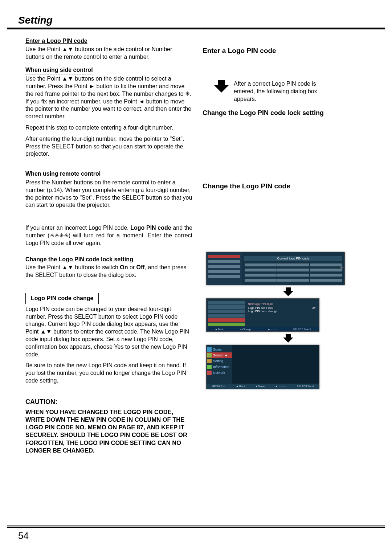 The image size is (392, 556). What do you see at coordinates (109, 260) in the screenshot?
I see `heading-change-lock: Change the Logo PIN code lock setting` at bounding box center [109, 260].